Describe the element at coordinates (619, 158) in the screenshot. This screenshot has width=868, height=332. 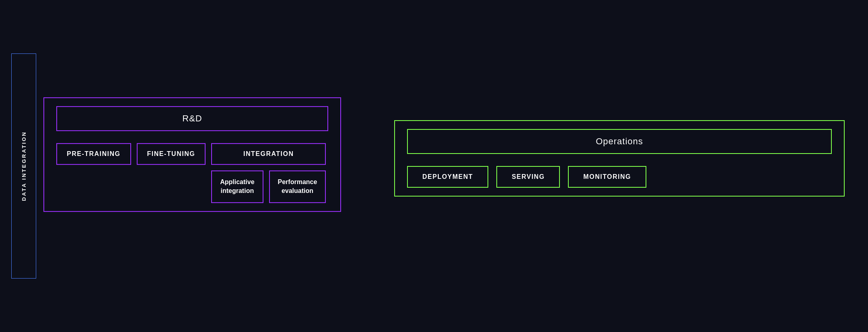
I see `operations-section: Operations DEPLOYMENT SERVING MONITORING` at that location.